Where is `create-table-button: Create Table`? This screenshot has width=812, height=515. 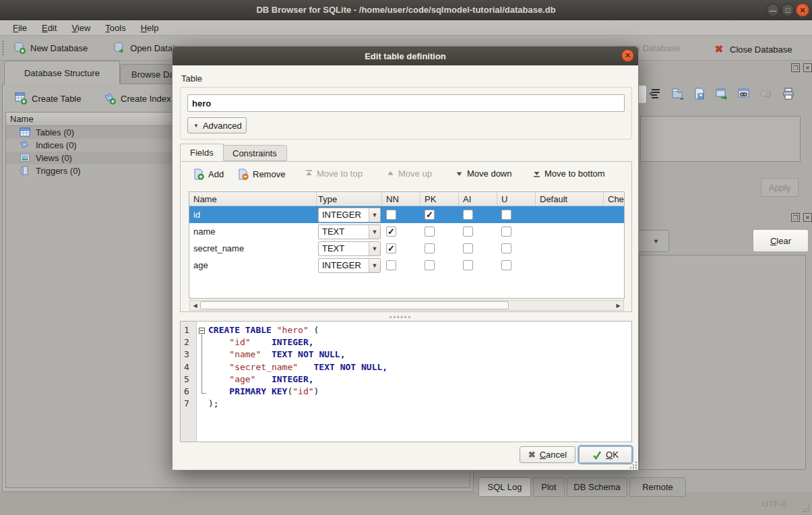 create-table-button: Create Table is located at coordinates (48, 98).